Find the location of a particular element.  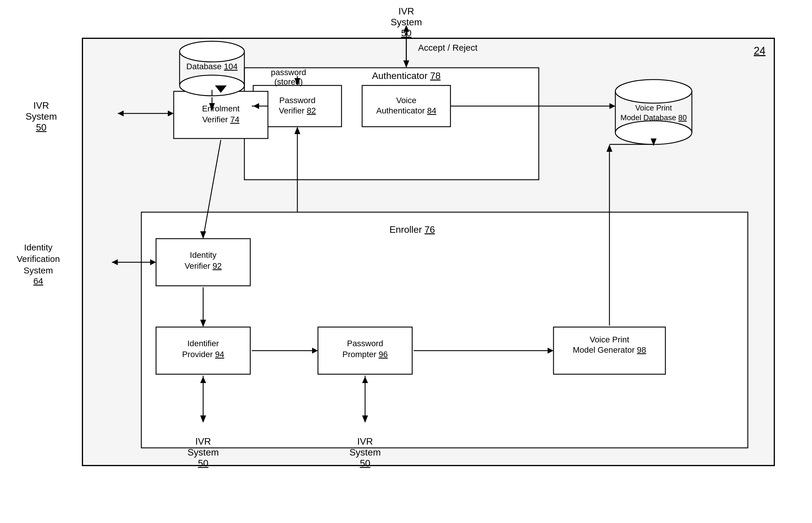

voice-auth-label2: Authenticator 84 is located at coordinates (407, 111).